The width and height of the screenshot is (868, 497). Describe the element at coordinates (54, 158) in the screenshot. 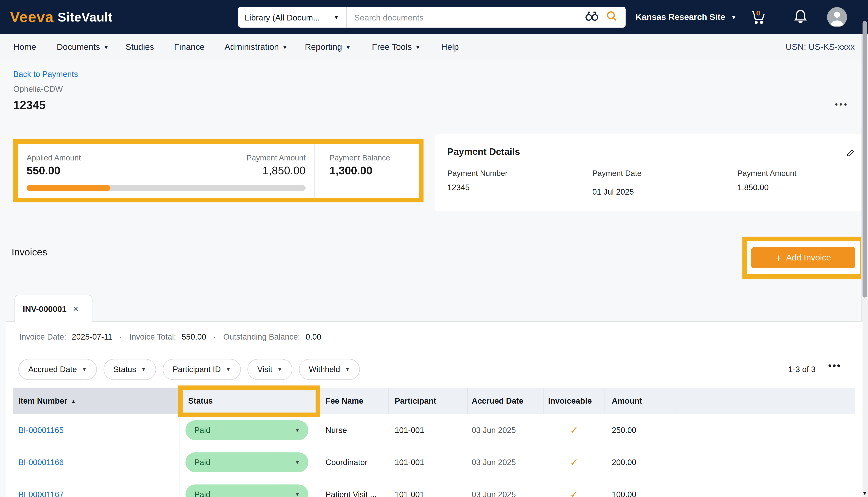

I see `applied-amount-label: Applied Amount` at that location.